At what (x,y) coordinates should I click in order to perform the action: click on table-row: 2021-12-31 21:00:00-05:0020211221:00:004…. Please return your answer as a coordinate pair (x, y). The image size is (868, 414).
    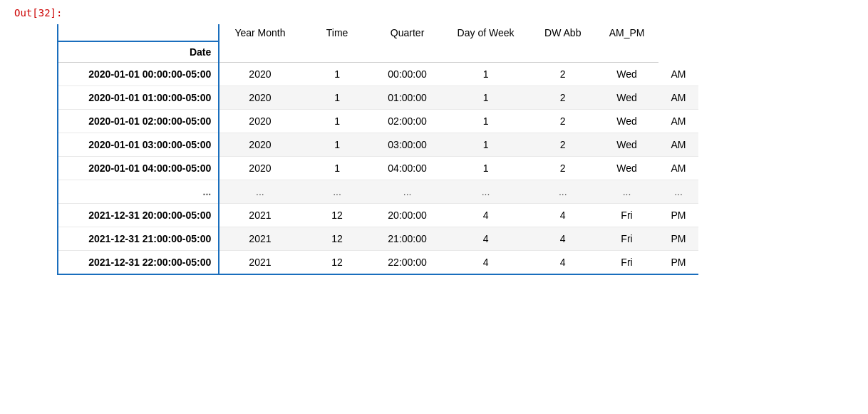
    Looking at the image, I should click on (378, 239).